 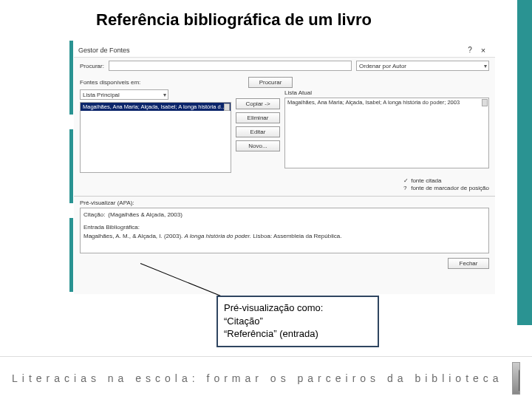 I want to click on citation-label: Citação:, so click(x=95, y=216).